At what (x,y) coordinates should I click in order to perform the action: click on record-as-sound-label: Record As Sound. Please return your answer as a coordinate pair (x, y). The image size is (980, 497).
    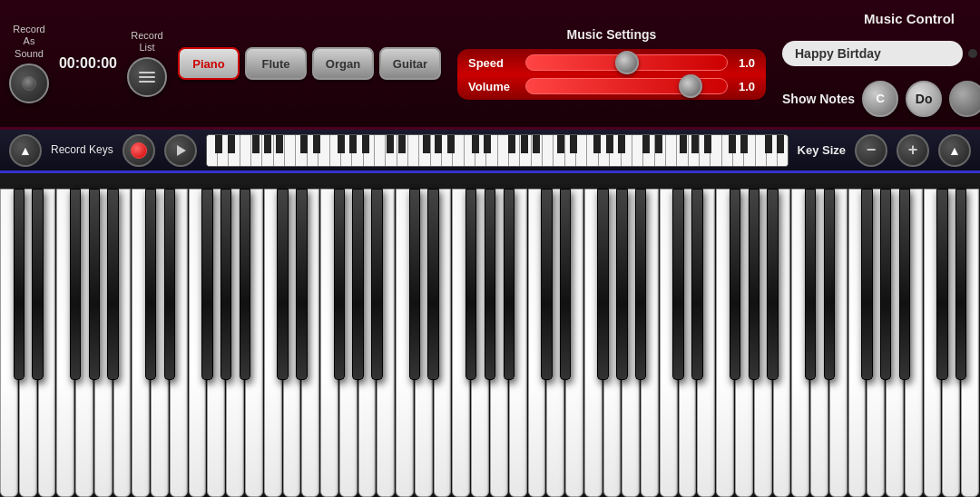
    Looking at the image, I should click on (29, 42).